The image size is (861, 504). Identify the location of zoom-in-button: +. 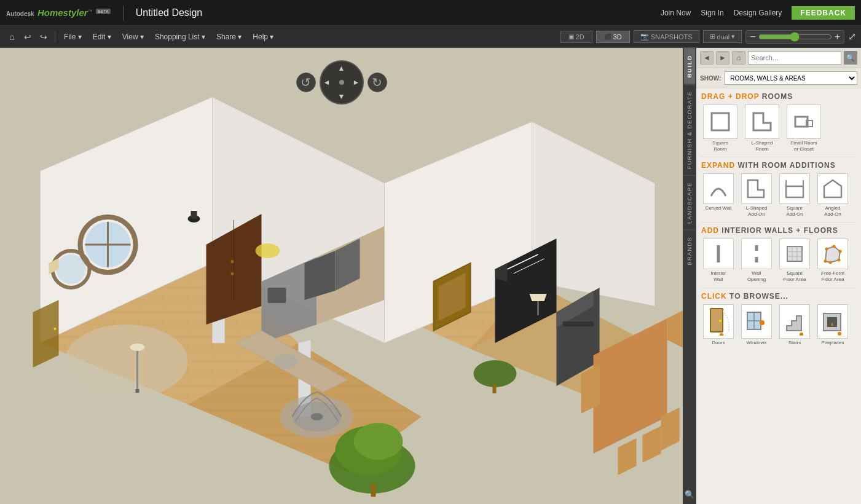
(837, 37).